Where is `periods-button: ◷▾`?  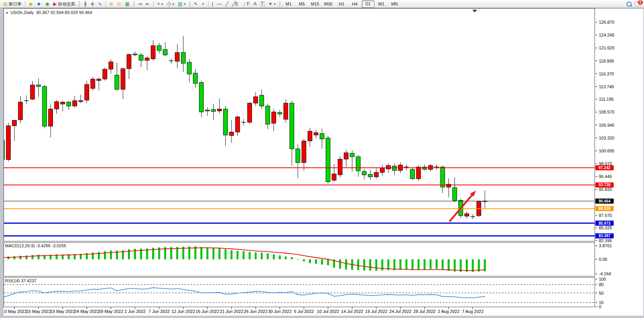
periods-button: ◷▾ is located at coordinates (170, 4).